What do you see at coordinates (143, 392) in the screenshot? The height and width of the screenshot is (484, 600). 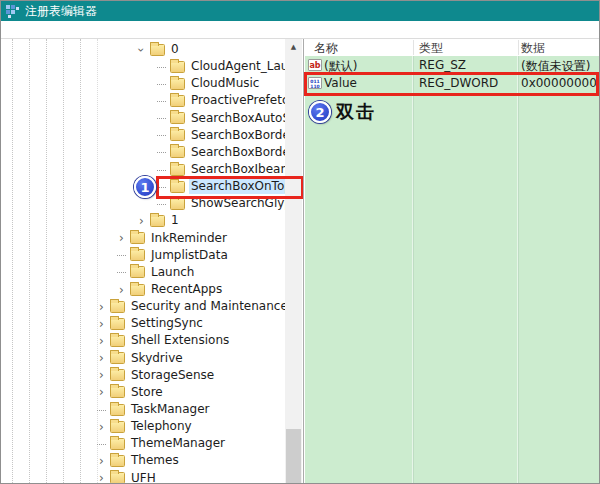 I see `tree-item: Store` at bounding box center [143, 392].